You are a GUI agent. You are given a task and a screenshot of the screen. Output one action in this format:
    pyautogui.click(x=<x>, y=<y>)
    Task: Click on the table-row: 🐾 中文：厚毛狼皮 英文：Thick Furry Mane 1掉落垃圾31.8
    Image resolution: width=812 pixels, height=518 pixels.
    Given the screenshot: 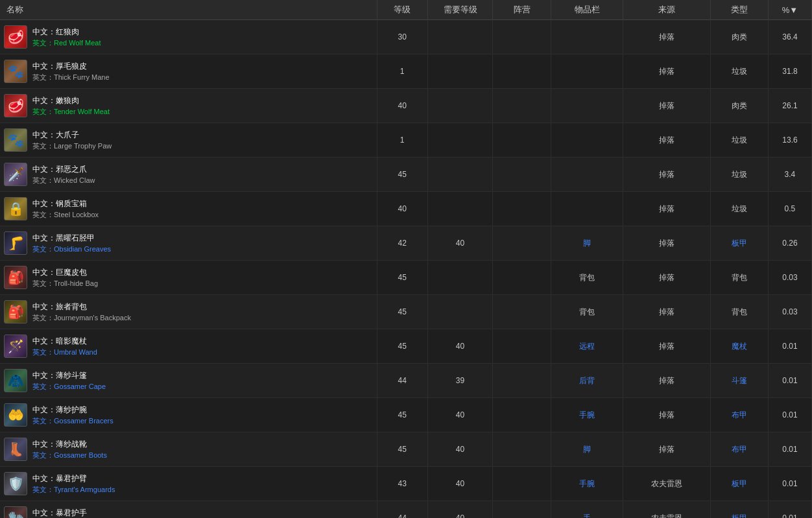 What is the action you would take?
    pyautogui.click(x=406, y=71)
    